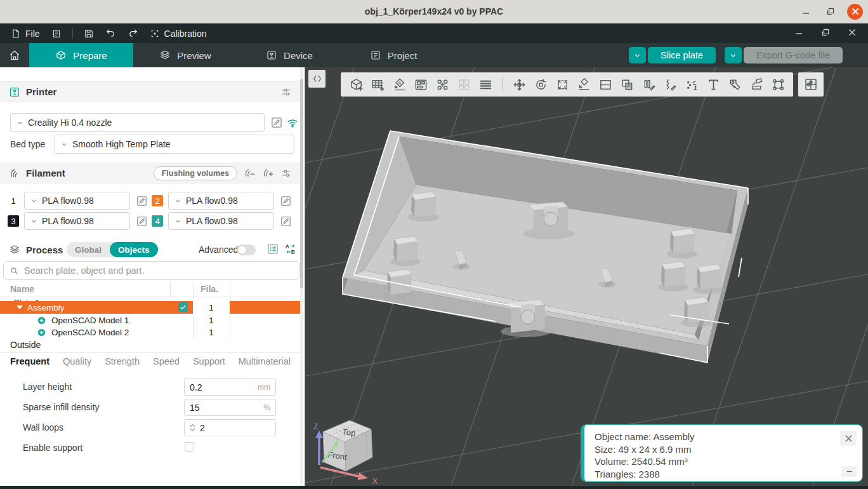  Describe the element at coordinates (286, 92) in the screenshot. I see `printer-settings-icon` at that location.